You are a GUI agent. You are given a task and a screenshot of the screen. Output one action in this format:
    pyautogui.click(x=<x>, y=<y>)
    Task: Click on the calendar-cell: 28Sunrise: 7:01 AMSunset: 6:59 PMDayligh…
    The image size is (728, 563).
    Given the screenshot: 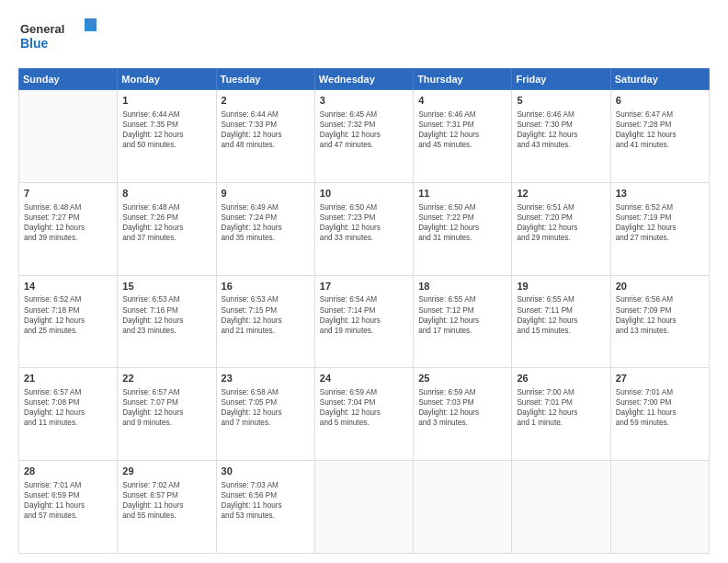 What is the action you would take?
    pyautogui.click(x=68, y=508)
    